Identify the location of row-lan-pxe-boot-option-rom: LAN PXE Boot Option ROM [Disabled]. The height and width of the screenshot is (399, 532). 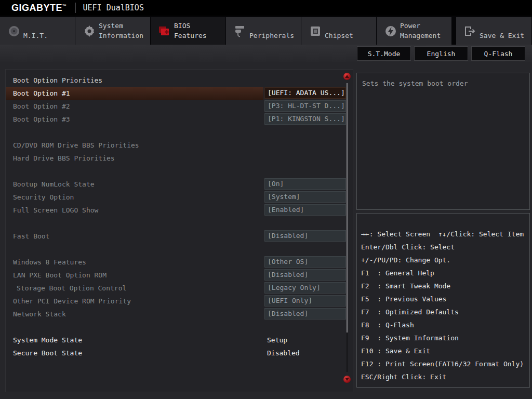
(179, 275).